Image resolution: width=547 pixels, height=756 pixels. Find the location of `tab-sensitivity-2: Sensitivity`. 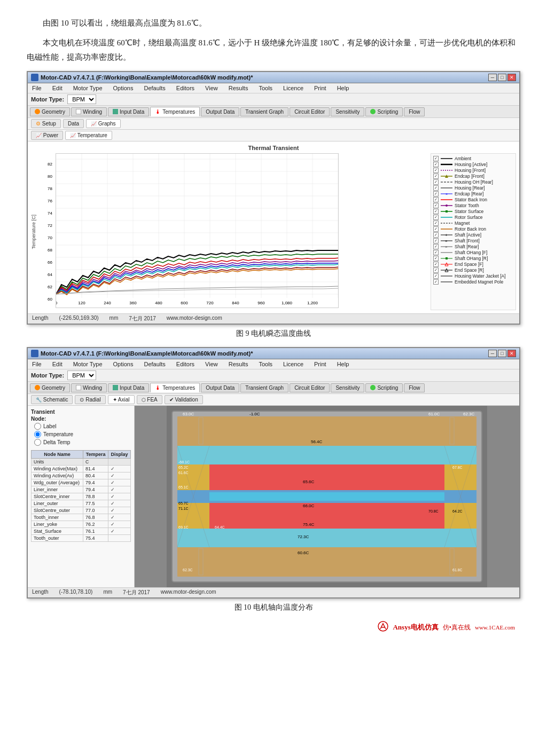

tab-sensitivity-2: Sensitivity is located at coordinates (347, 388).